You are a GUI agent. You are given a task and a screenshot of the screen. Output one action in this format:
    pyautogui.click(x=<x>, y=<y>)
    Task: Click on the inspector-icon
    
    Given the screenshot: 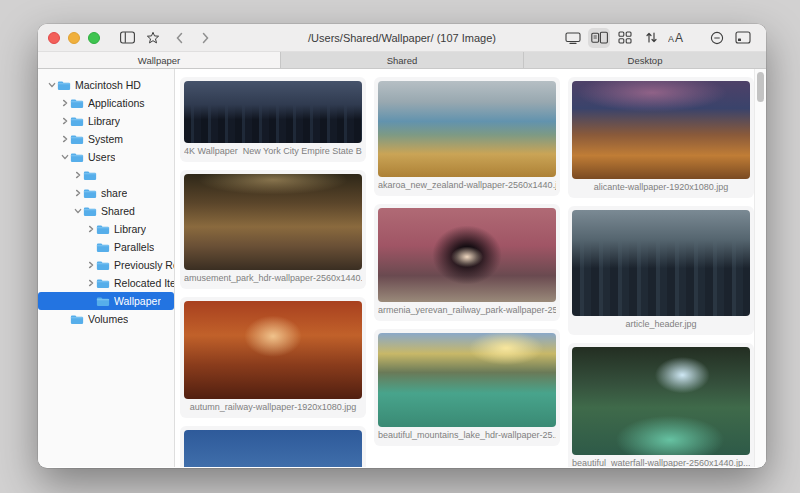 What is the action you would take?
    pyautogui.click(x=743, y=38)
    